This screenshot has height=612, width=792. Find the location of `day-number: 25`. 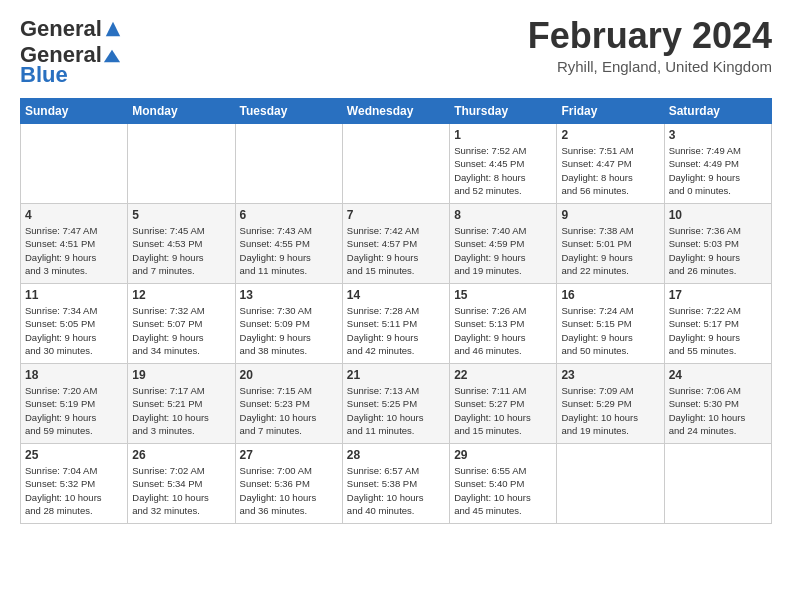

day-number: 25 is located at coordinates (74, 455).